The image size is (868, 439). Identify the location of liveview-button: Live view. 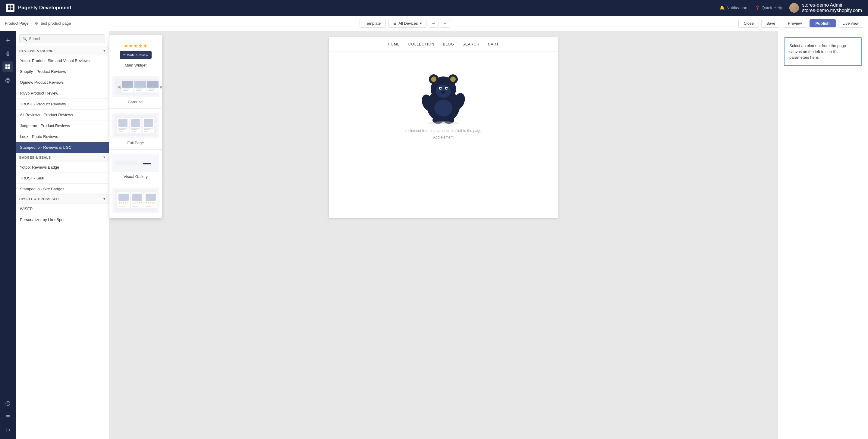
(850, 23).